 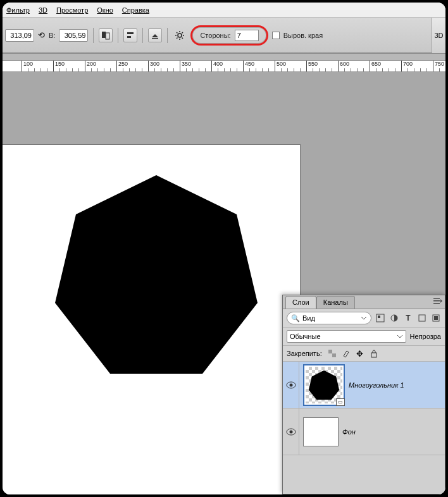 I want to click on layer-thumbnail, so click(x=321, y=432).